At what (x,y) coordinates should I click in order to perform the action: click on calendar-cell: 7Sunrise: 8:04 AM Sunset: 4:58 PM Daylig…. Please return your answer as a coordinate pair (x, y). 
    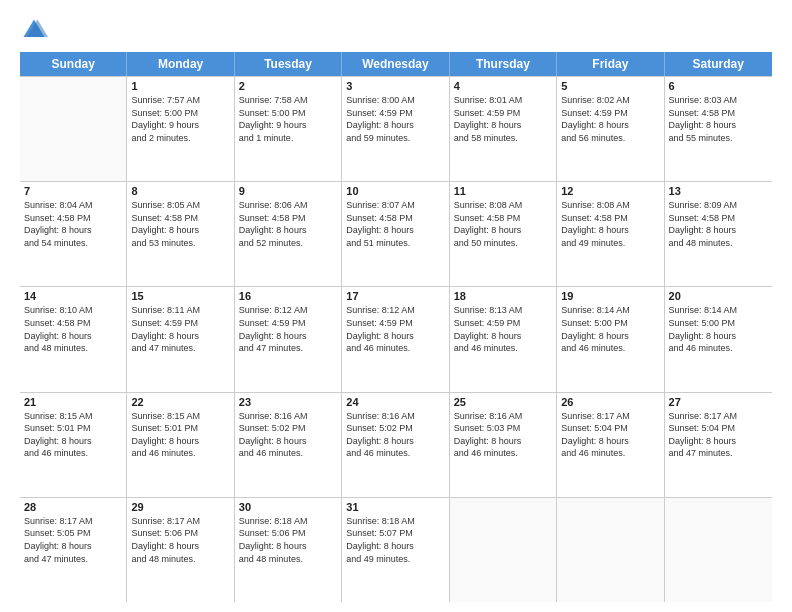
    Looking at the image, I should click on (74, 234).